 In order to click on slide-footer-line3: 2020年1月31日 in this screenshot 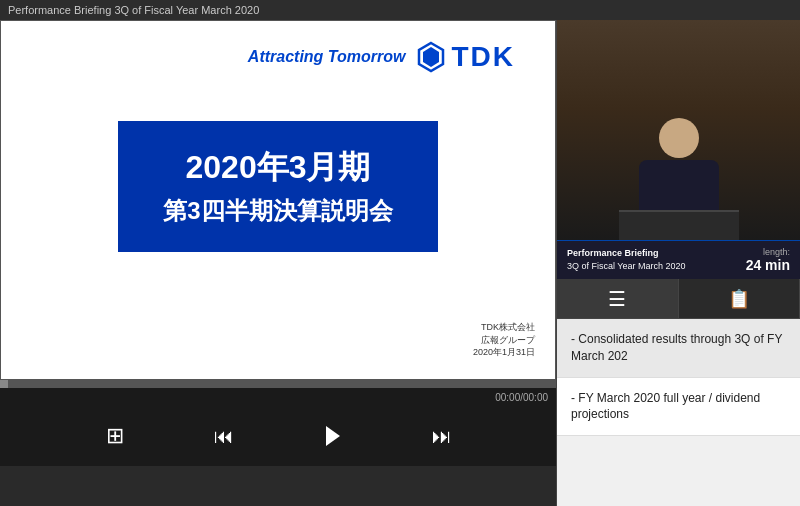, I will do `click(504, 352)`.